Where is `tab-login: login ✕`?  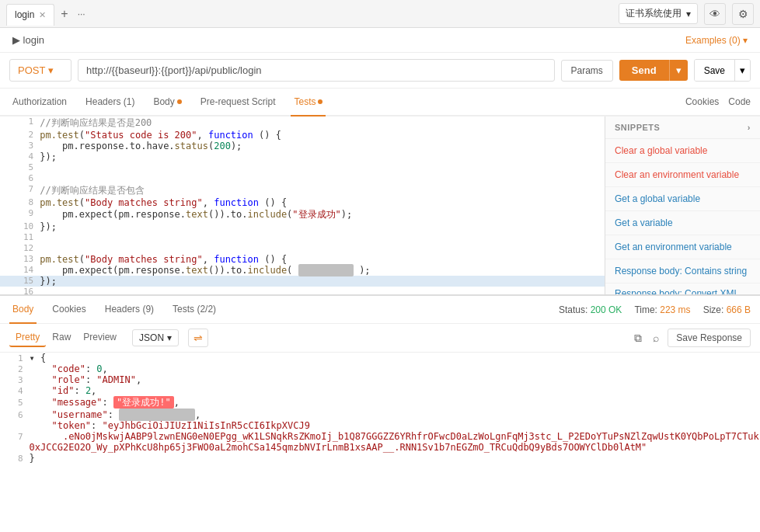
tab-login: login ✕ is located at coordinates (30, 15).